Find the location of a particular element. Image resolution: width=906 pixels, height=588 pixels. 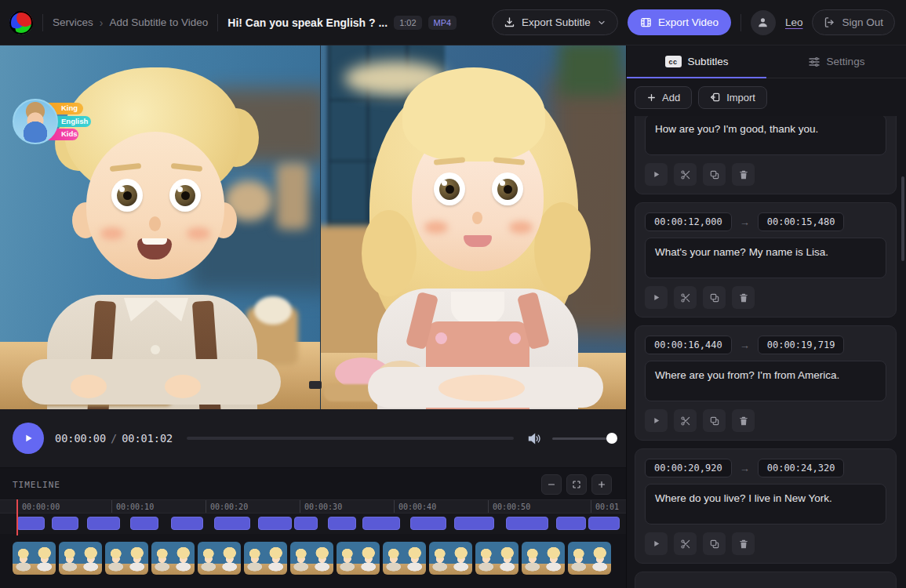

watermark-photo is located at coordinates (35, 122).